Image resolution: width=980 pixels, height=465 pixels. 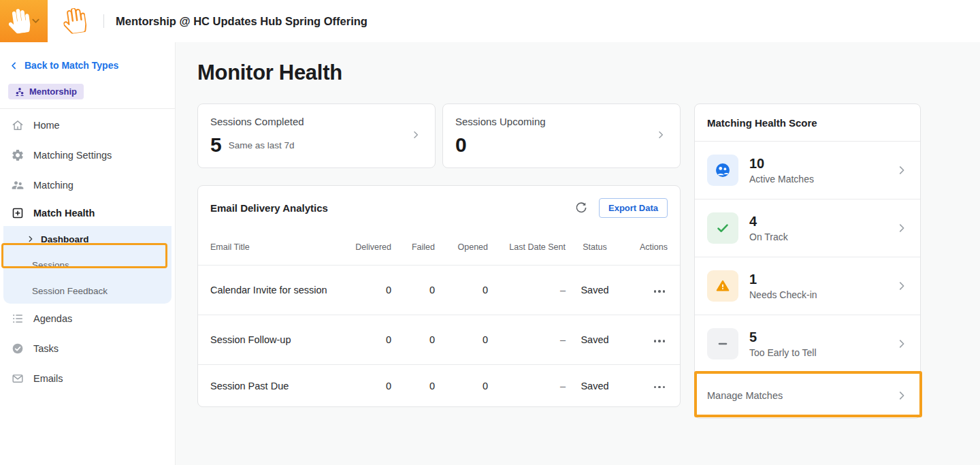 I want to click on hierarchy-people-icon, so click(x=20, y=92).